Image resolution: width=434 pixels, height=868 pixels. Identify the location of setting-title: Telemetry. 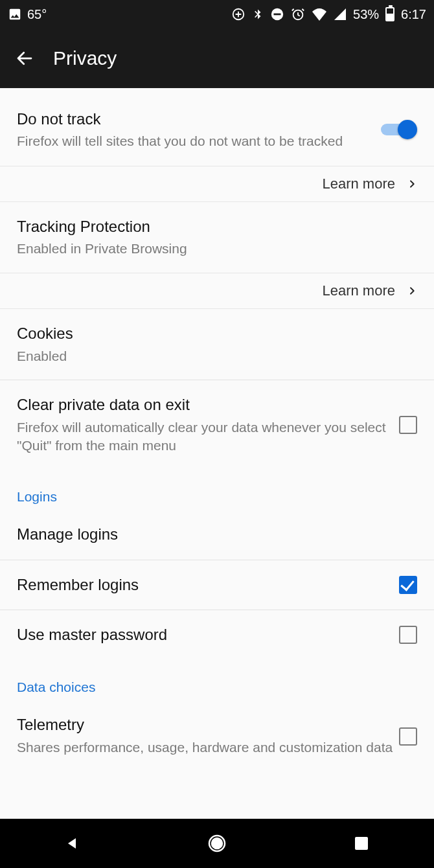
(208, 725).